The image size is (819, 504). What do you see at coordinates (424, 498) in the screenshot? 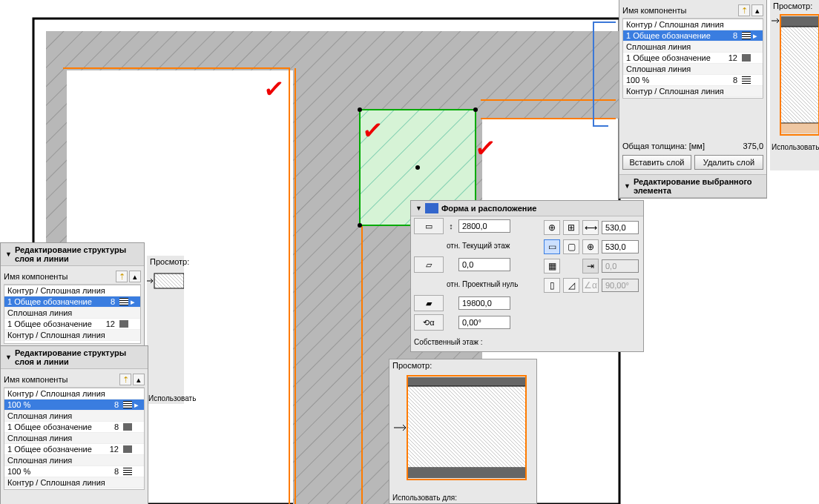
I see `use-label: Использовать для:` at bounding box center [424, 498].